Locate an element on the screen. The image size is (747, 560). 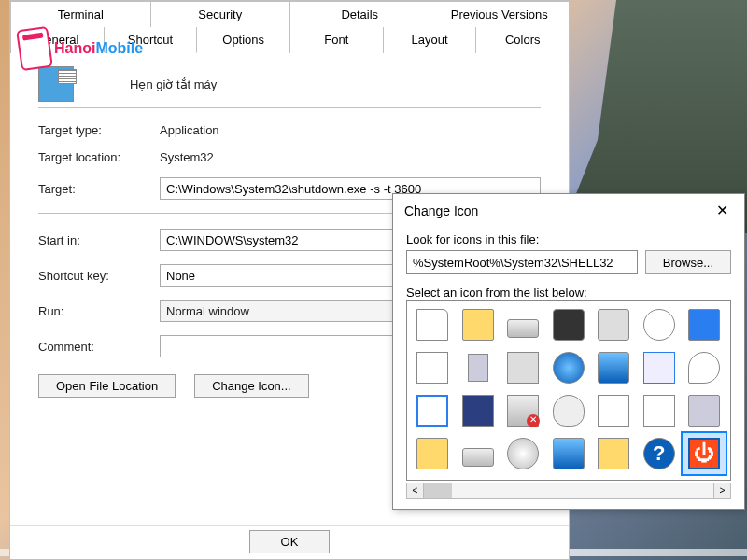
close-icon: ✕ is located at coordinates (722, 211).